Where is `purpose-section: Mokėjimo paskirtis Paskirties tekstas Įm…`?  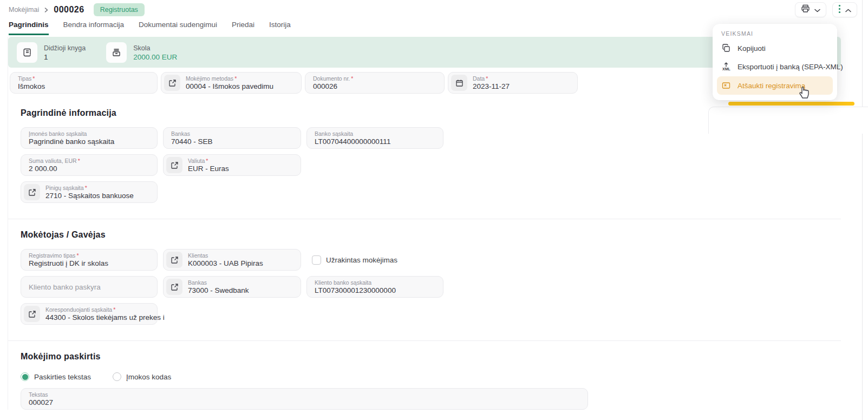
purpose-section: Mokėjimo paskirtis Paskirties tekstas Įm… is located at coordinates (425, 381).